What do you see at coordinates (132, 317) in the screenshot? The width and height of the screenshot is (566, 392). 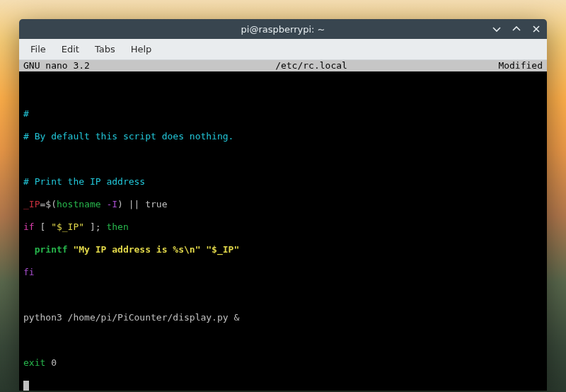 I see `command-line: python3 /home/pi/PiCounter/display.py &` at bounding box center [132, 317].